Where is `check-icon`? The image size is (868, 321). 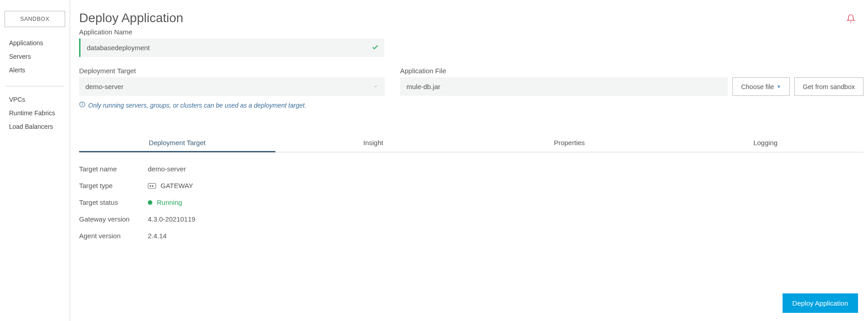
check-icon is located at coordinates (375, 48).